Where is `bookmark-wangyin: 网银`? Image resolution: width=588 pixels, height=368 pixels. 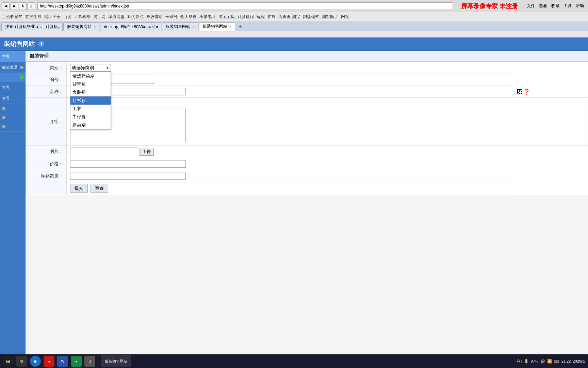 bookmark-wangyin: 网银 is located at coordinates (345, 17).